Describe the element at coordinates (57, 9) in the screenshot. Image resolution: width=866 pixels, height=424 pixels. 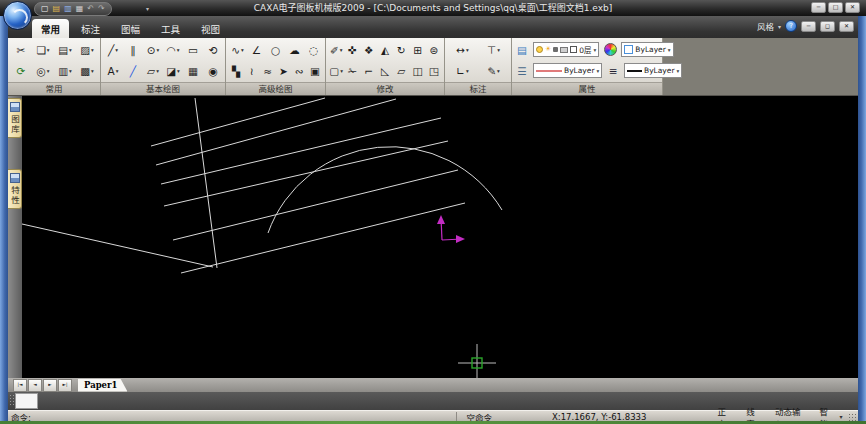
I see `open-button: ▤` at that location.